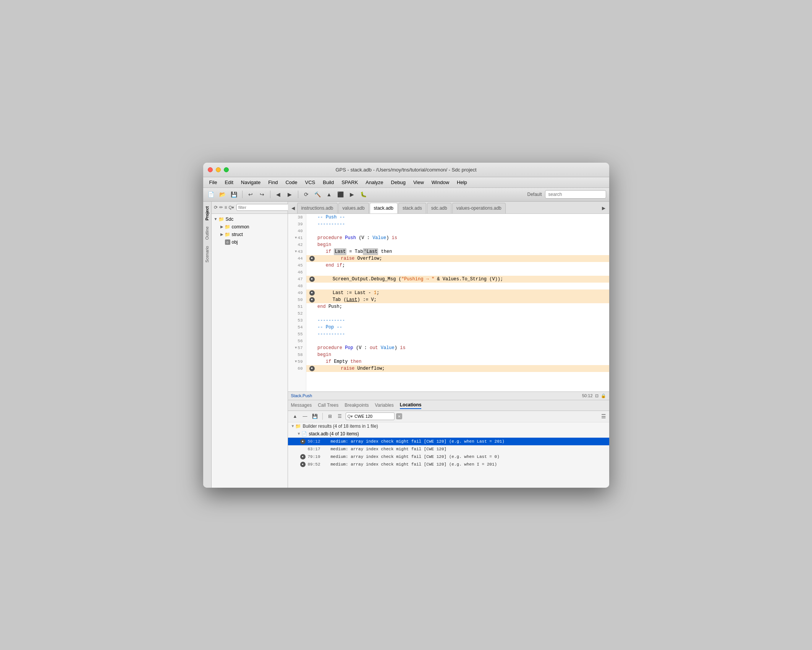 Image resolution: width=812 pixels, height=650 pixels. Describe the element at coordinates (317, 208) in the screenshot. I see `tab-label-instructions: instructions.adb` at that location.